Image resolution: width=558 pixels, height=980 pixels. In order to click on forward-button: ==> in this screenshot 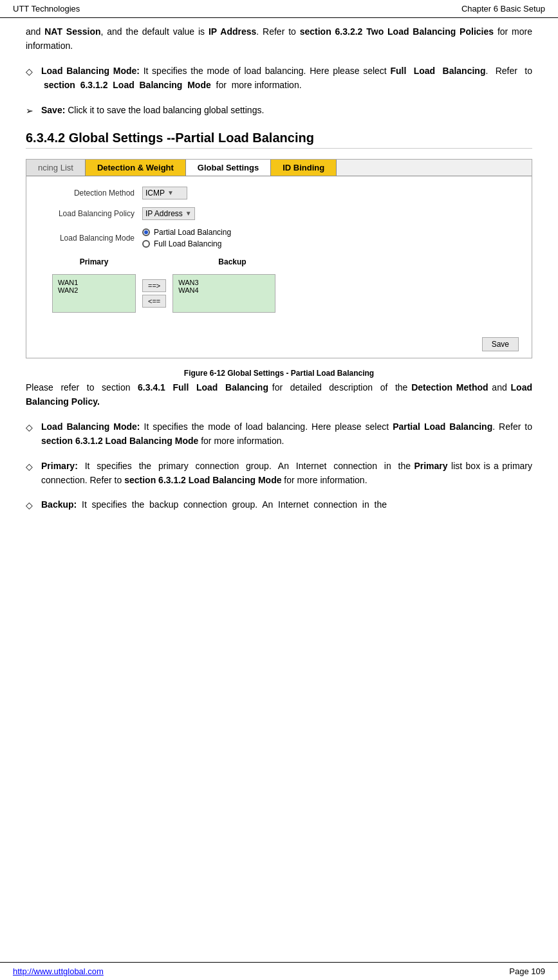, I will do `click(154, 286)`.